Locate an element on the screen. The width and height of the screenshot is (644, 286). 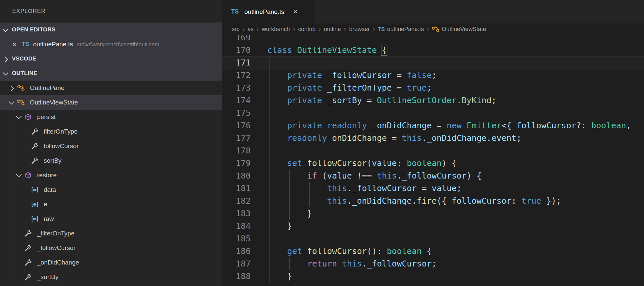
line-number: 180 is located at coordinates (236, 176).